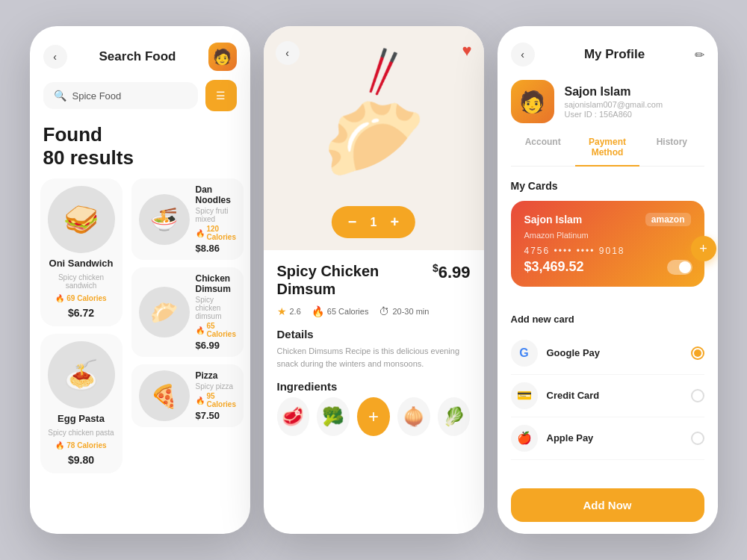 The image size is (747, 560). What do you see at coordinates (81, 252) in the screenshot?
I see `list-item: 🥪 Oni Sandwich Spicy chicken sandwich 🔥 …` at bounding box center [81, 252].